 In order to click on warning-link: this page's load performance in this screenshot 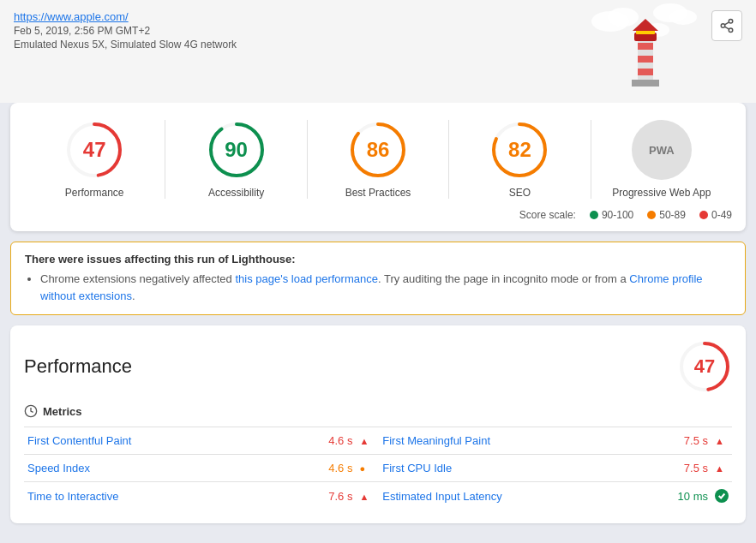, I will do `click(307, 279)`.